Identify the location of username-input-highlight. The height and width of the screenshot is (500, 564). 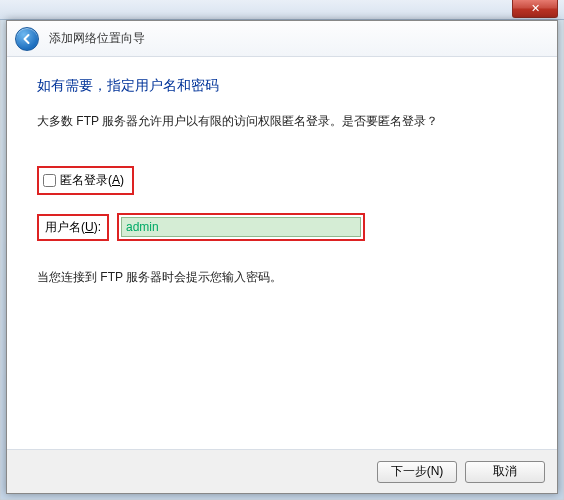
(241, 227).